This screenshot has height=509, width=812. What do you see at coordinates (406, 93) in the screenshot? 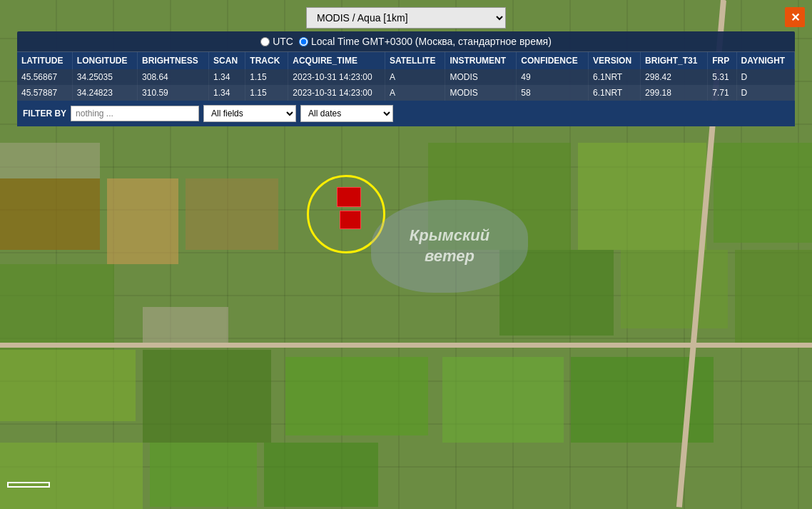
I see `table-row: 45.5788734.24823310.591.341.152023-10-31…` at bounding box center [406, 93].